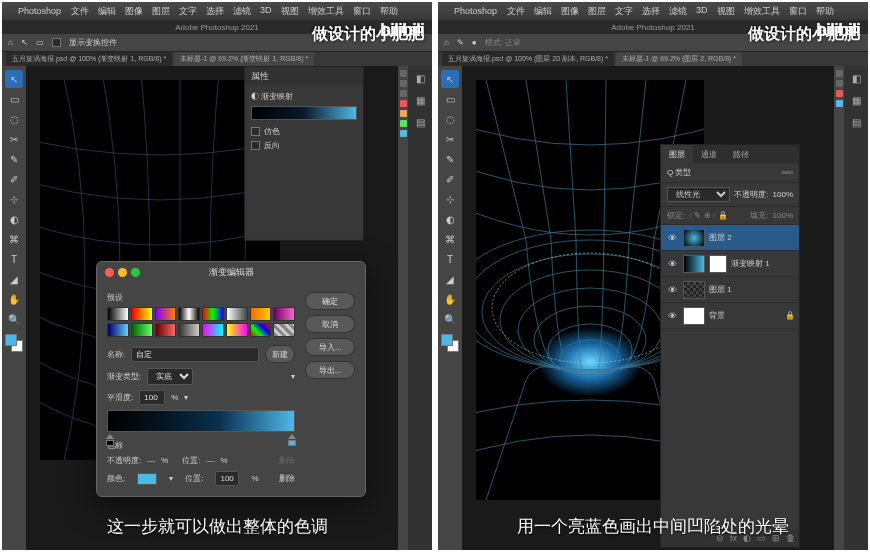  What do you see at coordinates (122, 272) in the screenshot?
I see `minimize-icon` at bounding box center [122, 272].